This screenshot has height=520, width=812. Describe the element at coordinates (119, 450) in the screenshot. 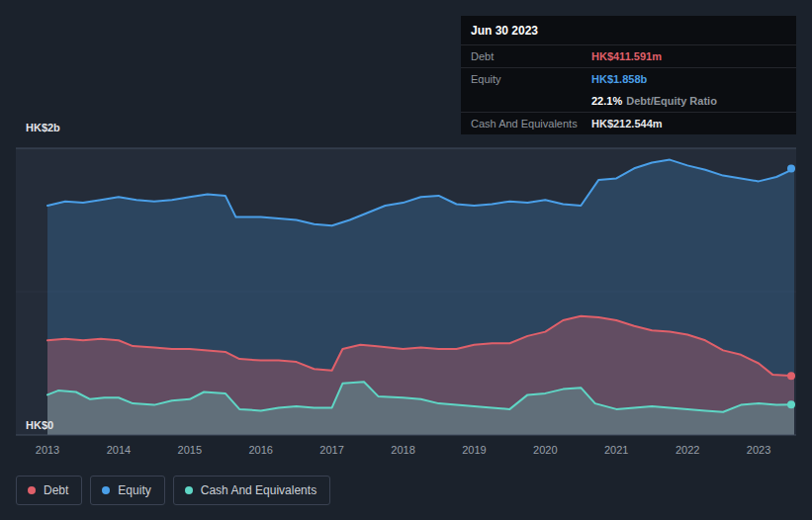

I see `x-axis-tick-2014: 2014` at that location.